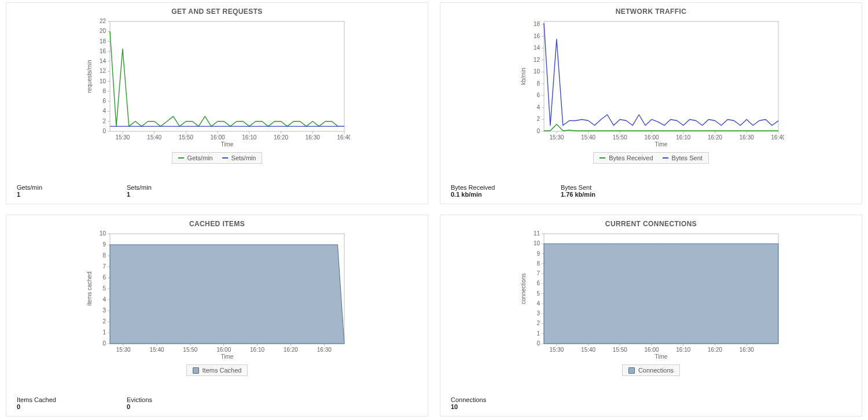 This screenshot has width=868, height=420. What do you see at coordinates (537, 234) in the screenshot?
I see `svg-text: 11` at bounding box center [537, 234].